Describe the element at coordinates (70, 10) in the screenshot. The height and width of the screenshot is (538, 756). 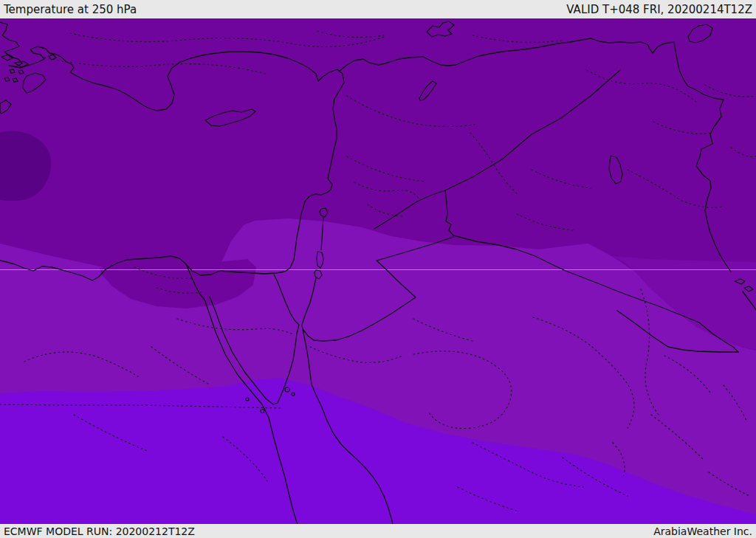
I see `page-title: Temperature at 250 hPa` at that location.